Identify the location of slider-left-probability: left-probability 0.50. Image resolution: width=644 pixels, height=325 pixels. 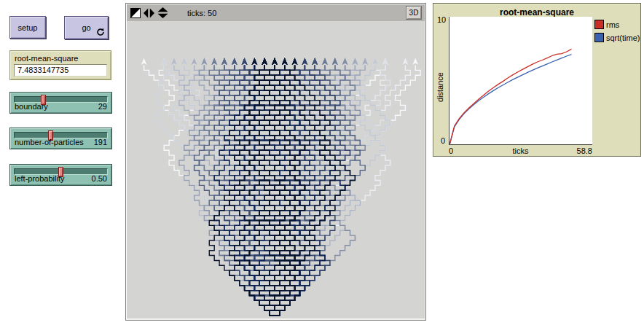
(61, 175).